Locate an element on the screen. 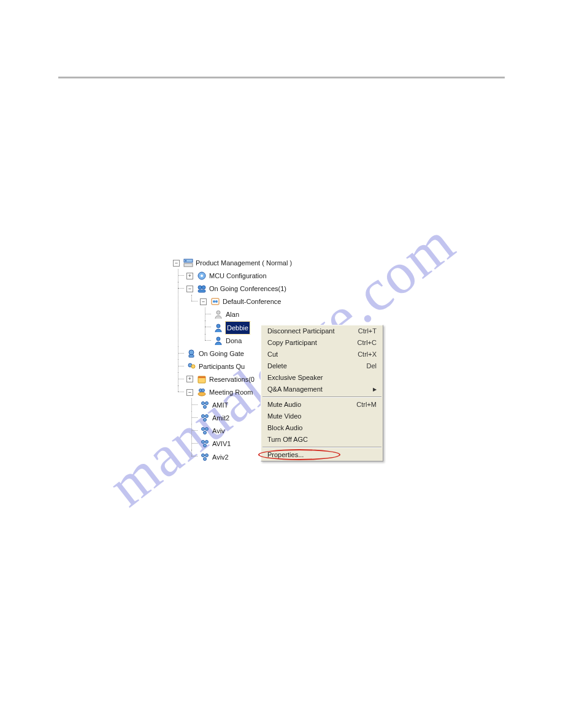 The width and height of the screenshot is (563, 728). ongoing-label: On Going Conferences(1) is located at coordinates (248, 289).